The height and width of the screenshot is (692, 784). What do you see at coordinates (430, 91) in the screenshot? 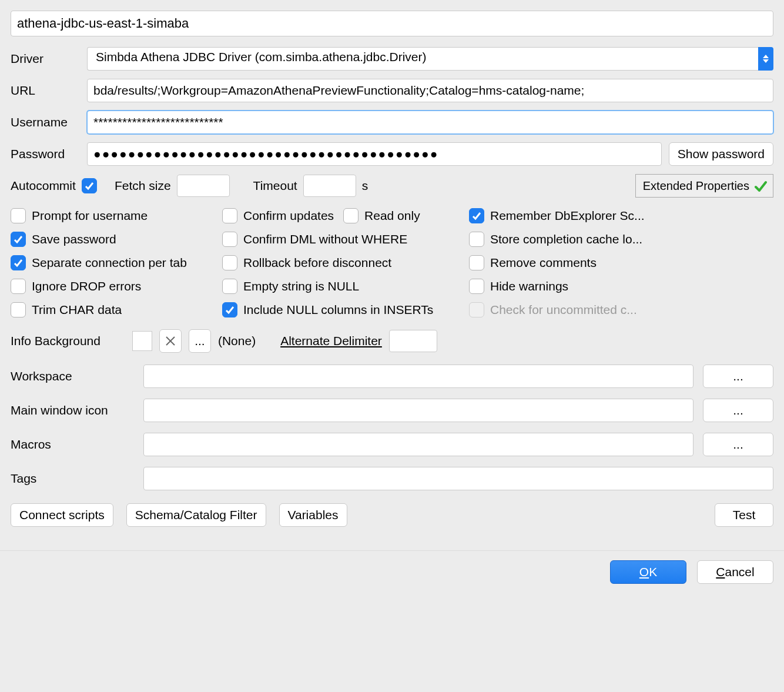
I see `url-input` at bounding box center [430, 91].